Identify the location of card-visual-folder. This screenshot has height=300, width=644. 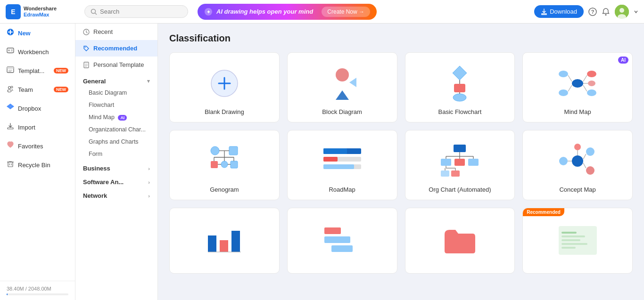
(460, 240).